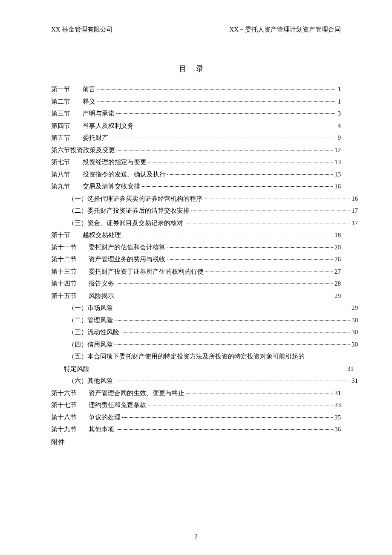 Image resolution: width=392 pixels, height=555 pixels. I want to click on toc-row: 第十一节委托财产的估值和会计核算20, so click(196, 247).